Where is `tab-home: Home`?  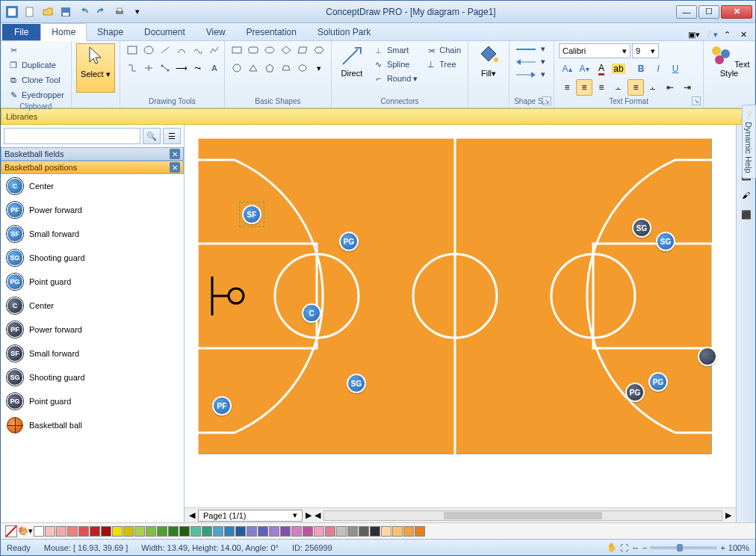
tab-home: Home is located at coordinates (63, 32).